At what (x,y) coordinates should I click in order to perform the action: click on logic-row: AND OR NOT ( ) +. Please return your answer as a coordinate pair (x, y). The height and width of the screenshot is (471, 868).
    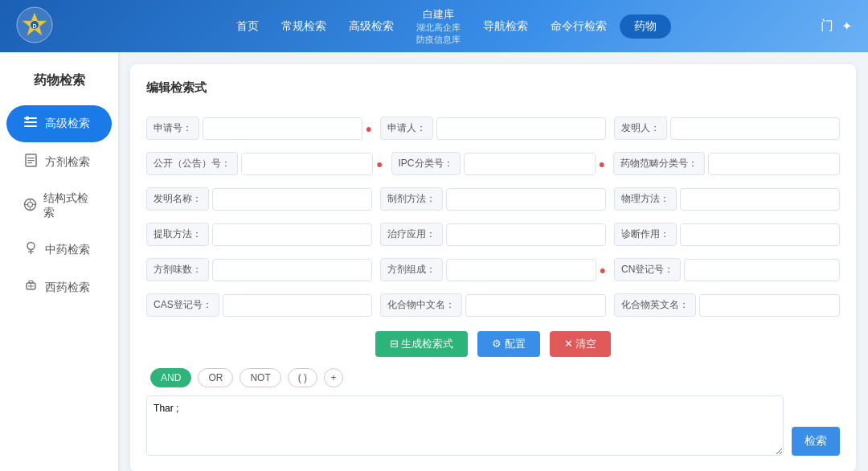
    Looking at the image, I should click on (493, 378).